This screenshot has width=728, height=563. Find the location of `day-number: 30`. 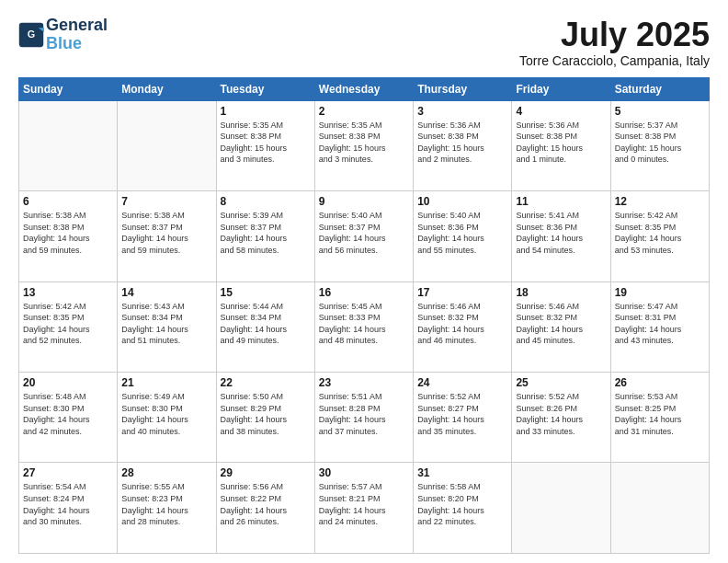

day-number: 30 is located at coordinates (364, 473).